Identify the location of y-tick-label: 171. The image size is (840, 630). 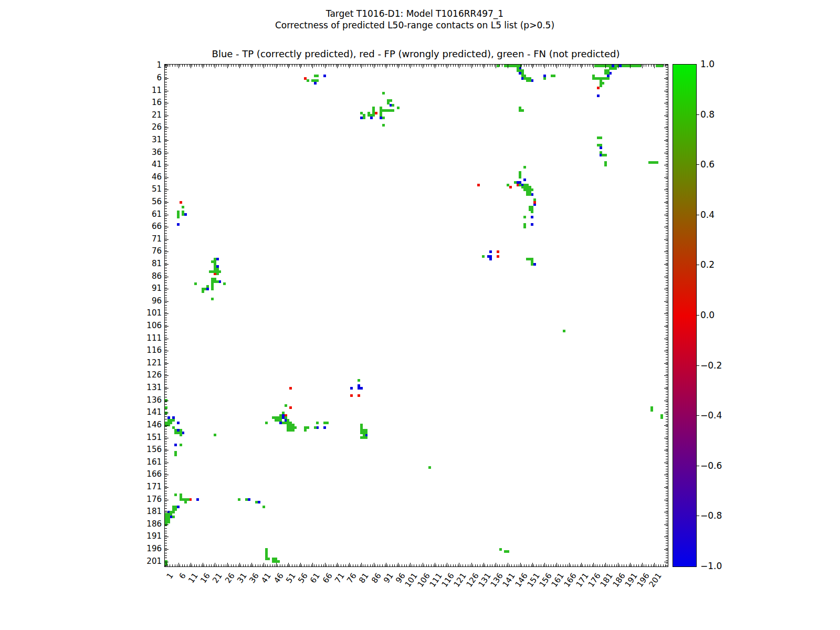
(150, 487).